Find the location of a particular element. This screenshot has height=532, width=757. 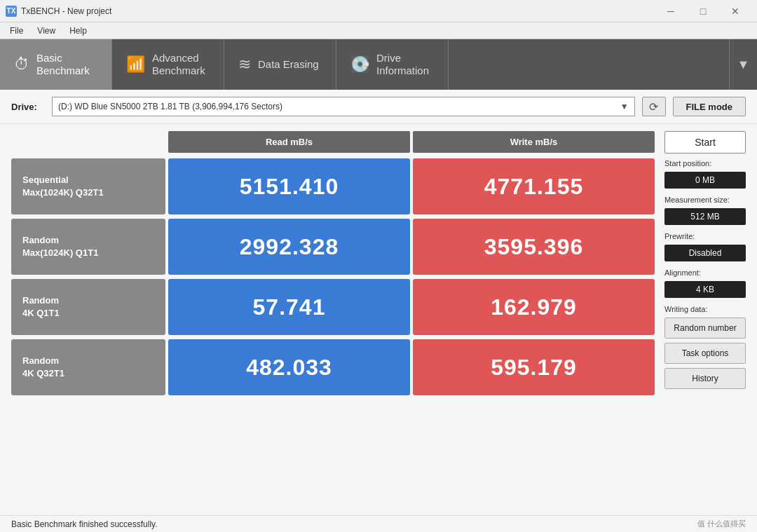

tab-data-erasing: ≋ Data Erasing is located at coordinates (280, 64).